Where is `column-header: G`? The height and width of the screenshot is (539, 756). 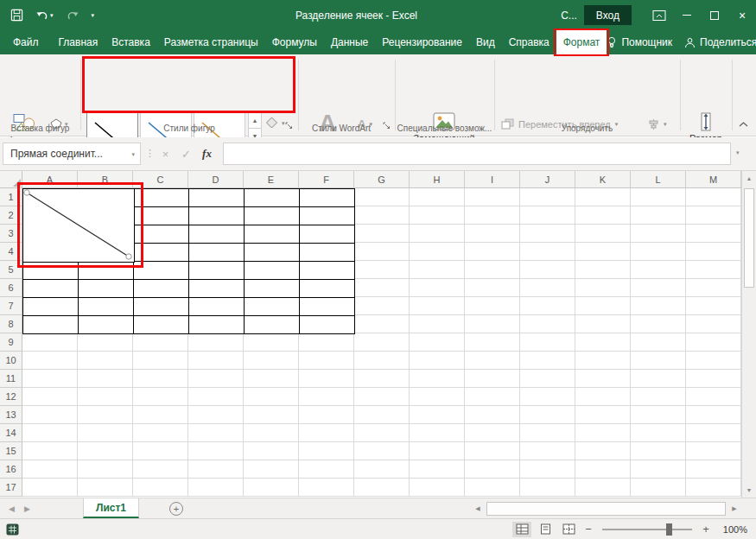
column-header: G is located at coordinates (382, 180).